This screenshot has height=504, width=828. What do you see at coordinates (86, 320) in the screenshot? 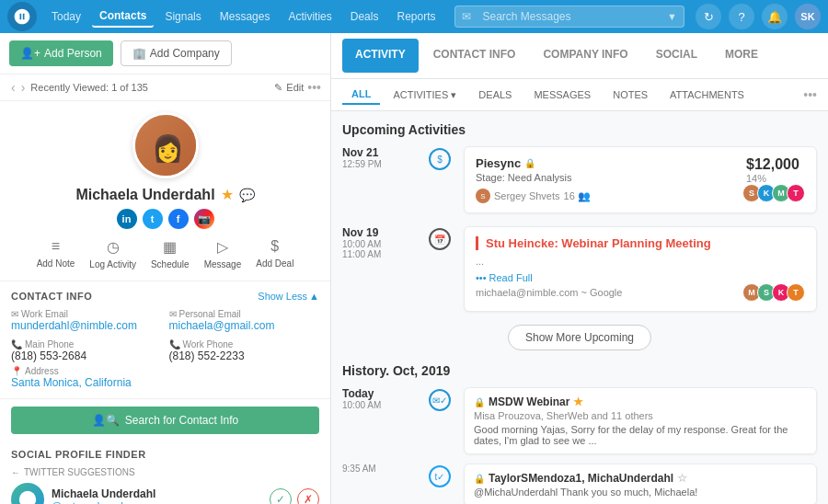
I see `work-email-item: ✉ Work Email munderdahl@nimble.com` at bounding box center [86, 320].